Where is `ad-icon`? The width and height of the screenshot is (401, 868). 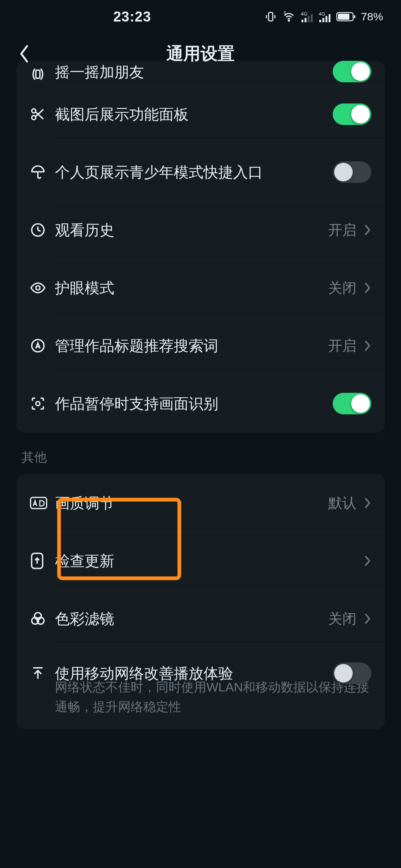 ad-icon is located at coordinates (42, 503).